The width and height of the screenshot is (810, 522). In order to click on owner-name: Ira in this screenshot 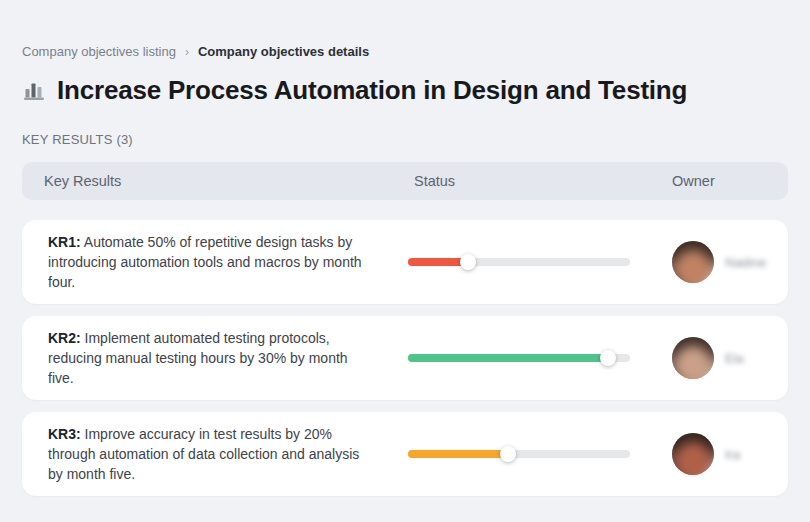, I will do `click(732, 454)`.